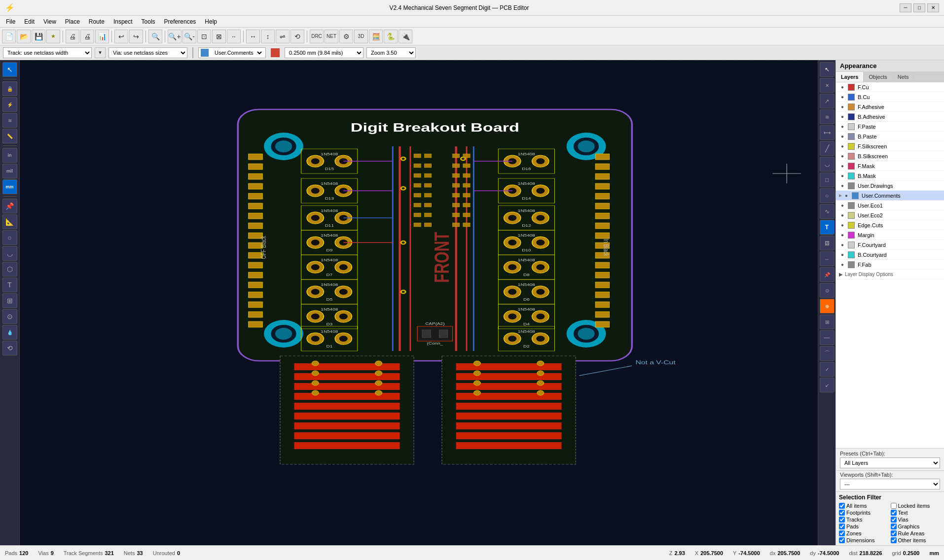  I want to click on layer-usereco1: ● User.Eco1, so click(890, 206).